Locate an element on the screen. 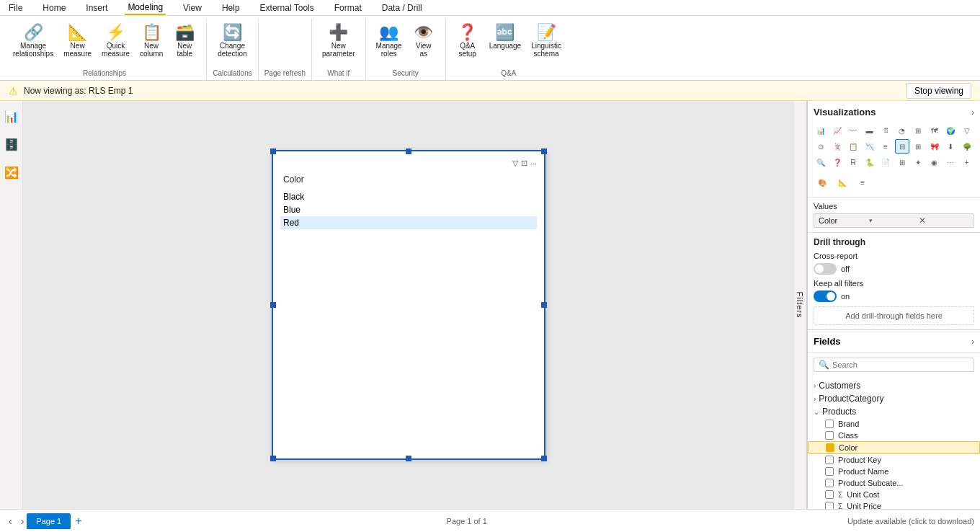  handle-bot-left is located at coordinates (273, 458).